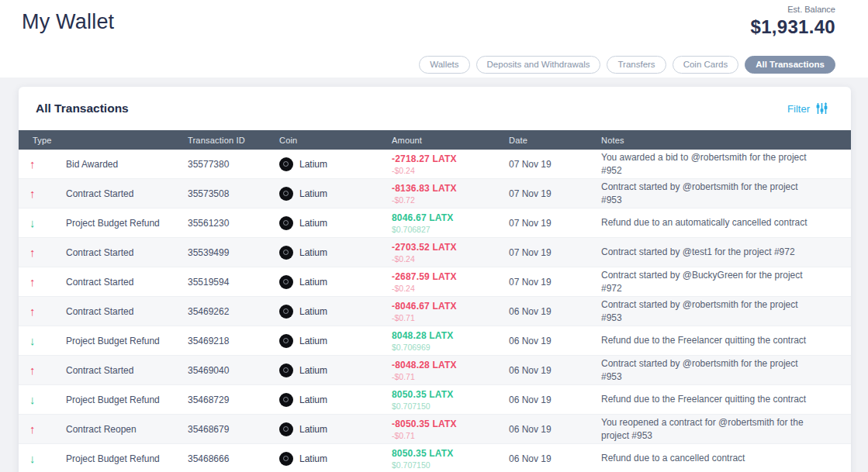 The height and width of the screenshot is (472, 868). What do you see at coordinates (450, 159) in the screenshot?
I see `amount-latx: -2718.27 LATX` at bounding box center [450, 159].